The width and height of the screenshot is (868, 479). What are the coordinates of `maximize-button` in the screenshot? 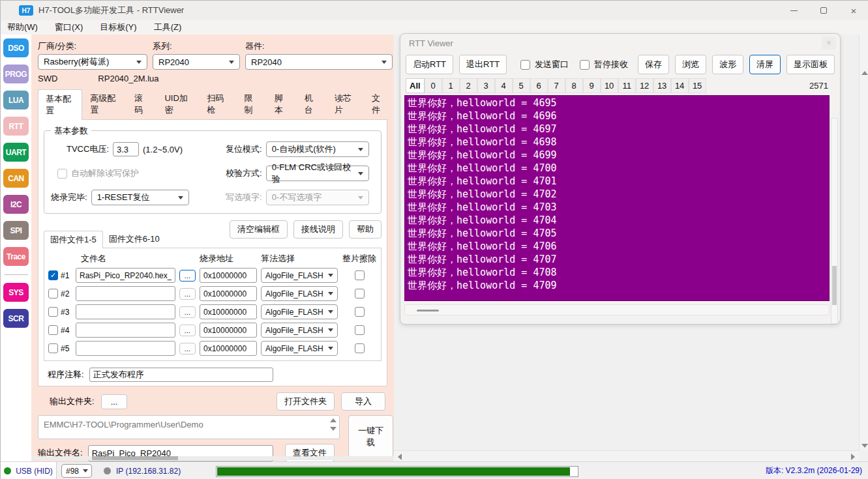 It's located at (824, 10).